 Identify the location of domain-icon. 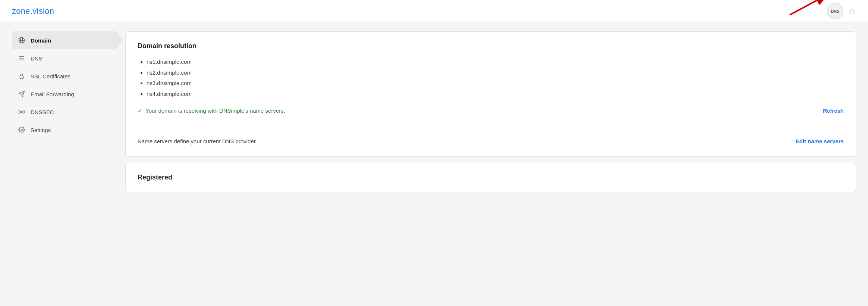
(22, 40).